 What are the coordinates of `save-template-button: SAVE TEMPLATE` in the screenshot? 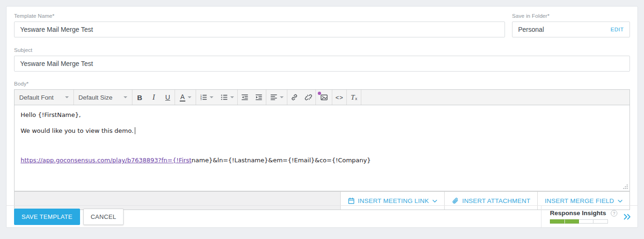 It's located at (47, 217).